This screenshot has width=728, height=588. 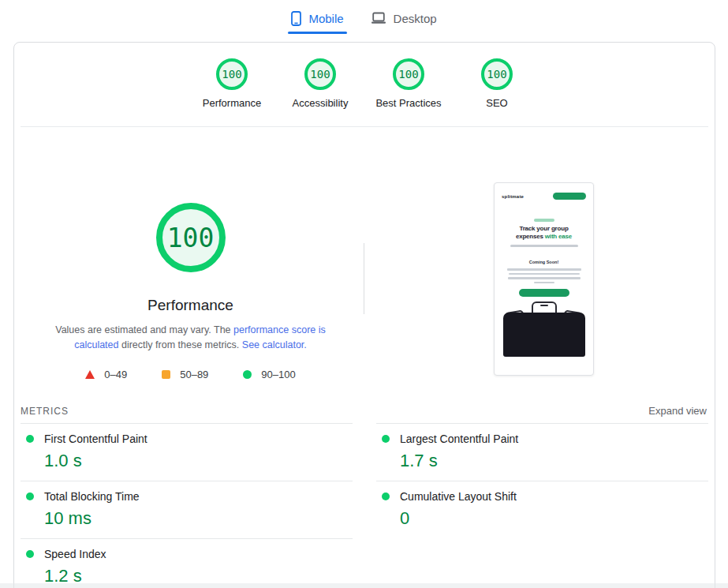 I want to click on legend-range: 50–89, so click(x=194, y=374).